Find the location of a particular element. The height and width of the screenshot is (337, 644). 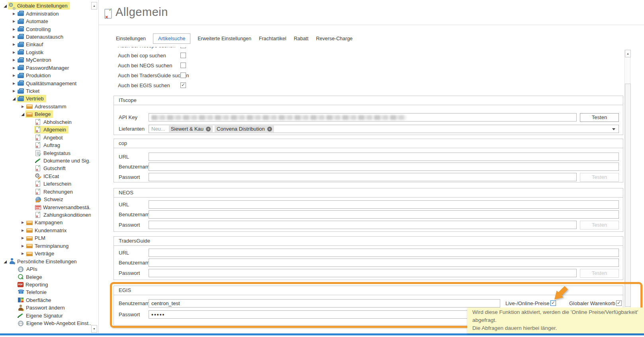

tree-item: ▶Verträge is located at coordinates (45, 253).